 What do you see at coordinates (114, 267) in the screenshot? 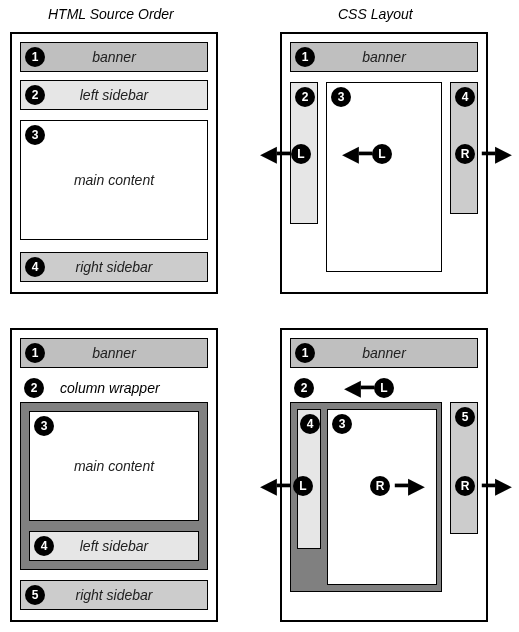
I see `block-right-sidebar: 4 right sidebar` at bounding box center [114, 267].